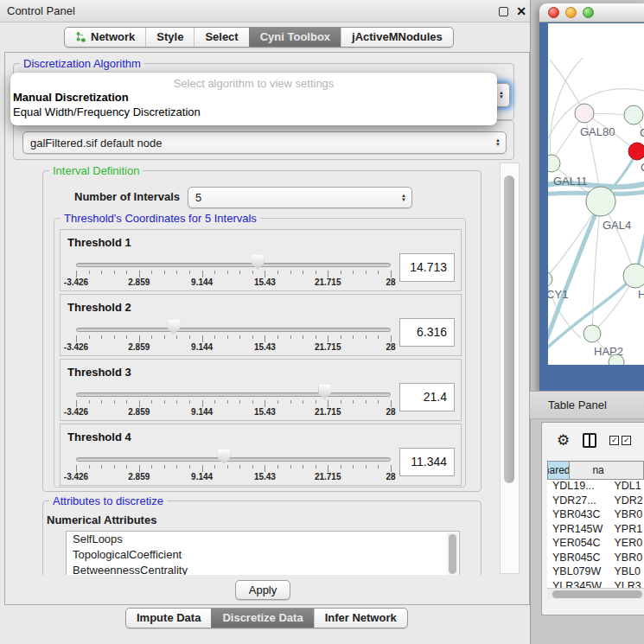 Image resolution: width=644 pixels, height=644 pixels. Describe the element at coordinates (626, 515) in the screenshot. I see `cell-name: YBR0` at that location.